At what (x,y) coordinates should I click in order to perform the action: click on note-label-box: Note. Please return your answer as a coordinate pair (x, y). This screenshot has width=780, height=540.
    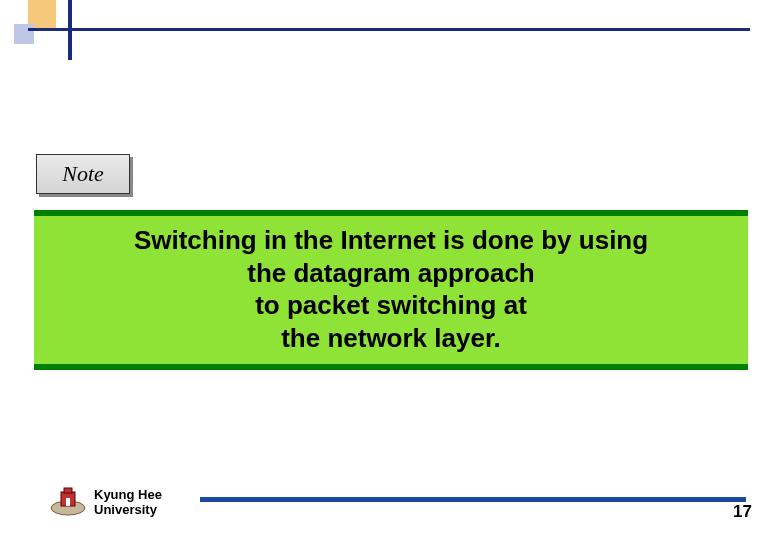
    Looking at the image, I should click on (83, 174).